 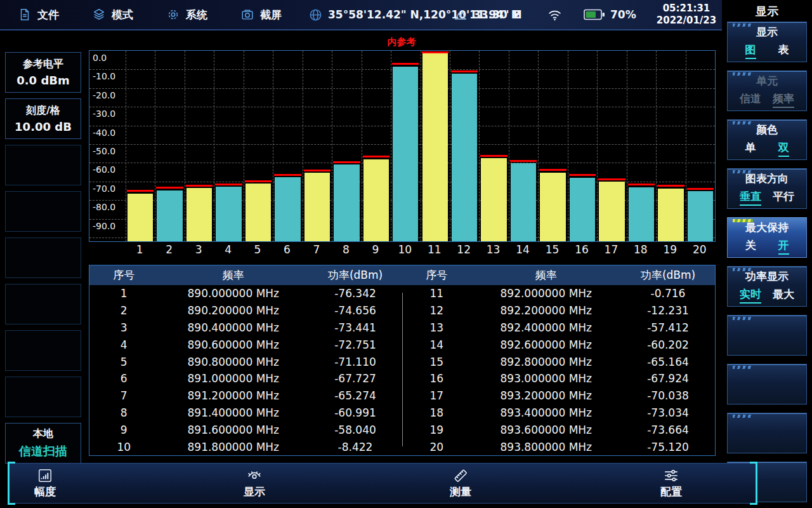 What do you see at coordinates (668, 328) in the screenshot?
I see `power-value: -57.412` at bounding box center [668, 328].